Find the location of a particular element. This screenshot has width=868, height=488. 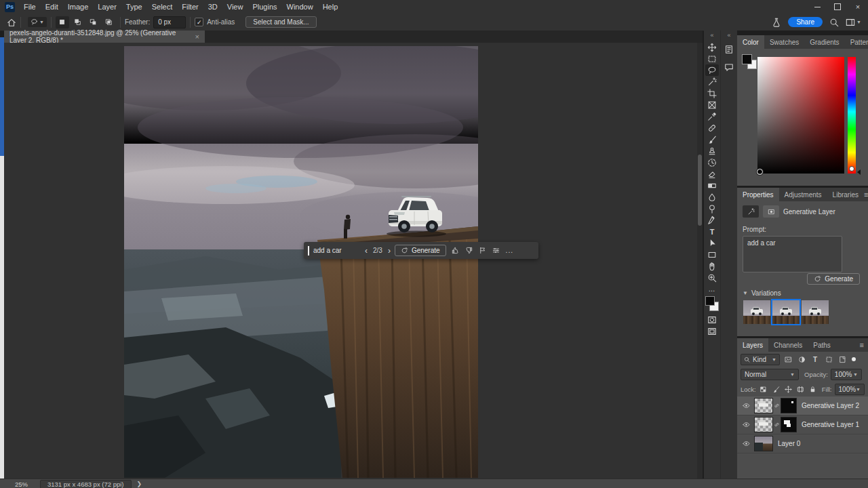

tab-adjustments: Adjustments is located at coordinates (803, 195).